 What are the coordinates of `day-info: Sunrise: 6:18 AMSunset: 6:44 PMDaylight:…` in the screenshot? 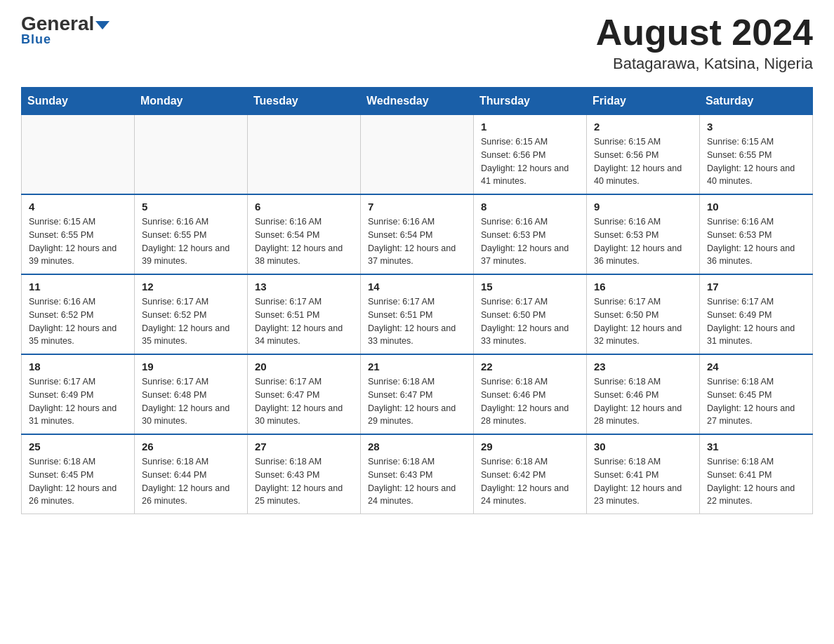 It's located at (191, 481).